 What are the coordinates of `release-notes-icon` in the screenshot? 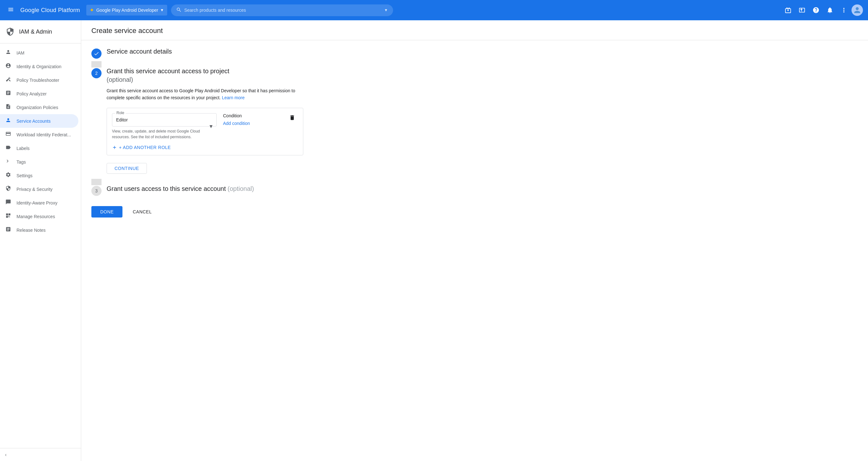 It's located at (8, 230).